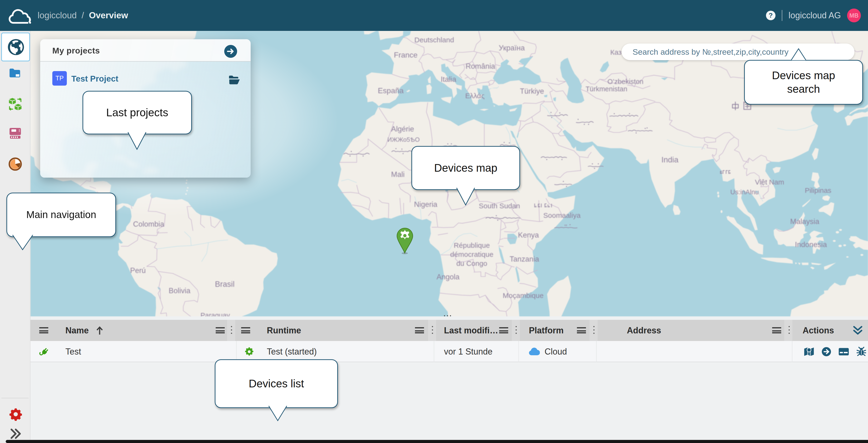  I want to click on svg-text: Việt Nam, so click(770, 182).